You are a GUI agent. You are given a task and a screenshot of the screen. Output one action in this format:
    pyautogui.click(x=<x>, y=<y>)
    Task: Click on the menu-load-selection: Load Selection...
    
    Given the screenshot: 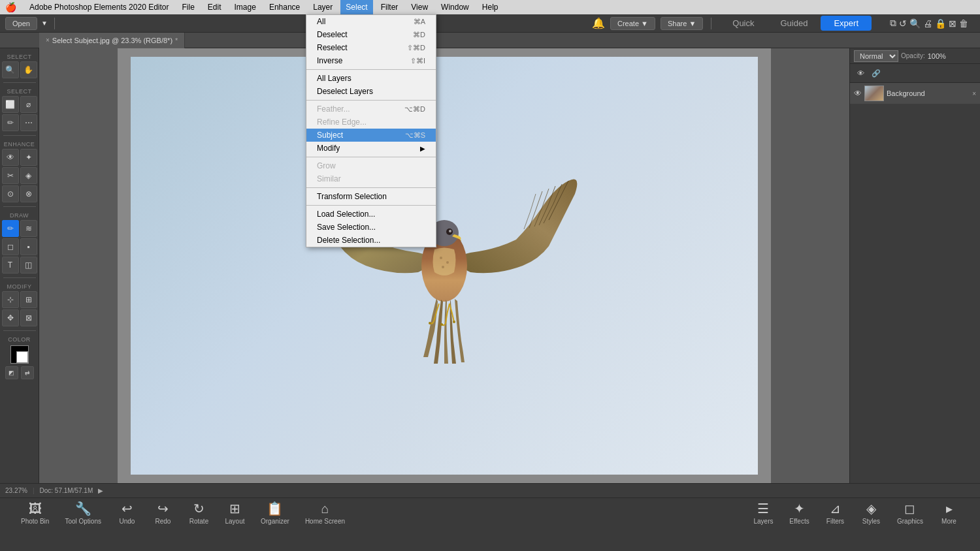 What is the action you would take?
    pyautogui.click(x=371, y=214)
    